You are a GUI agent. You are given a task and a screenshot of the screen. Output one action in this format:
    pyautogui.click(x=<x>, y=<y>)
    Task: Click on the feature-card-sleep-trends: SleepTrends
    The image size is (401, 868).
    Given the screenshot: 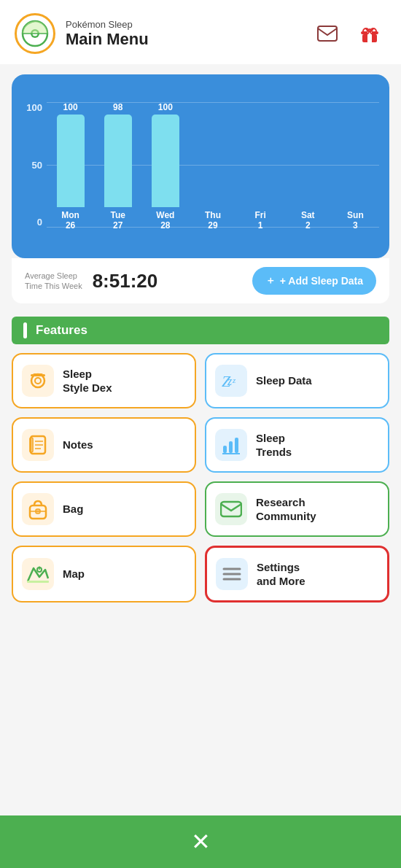 What is the action you would take?
    pyautogui.click(x=297, y=445)
    